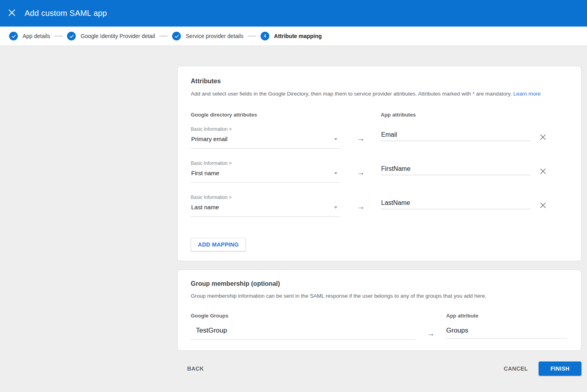 This screenshot has width=587, height=392. I want to click on step-number-icon: 4, so click(265, 36).